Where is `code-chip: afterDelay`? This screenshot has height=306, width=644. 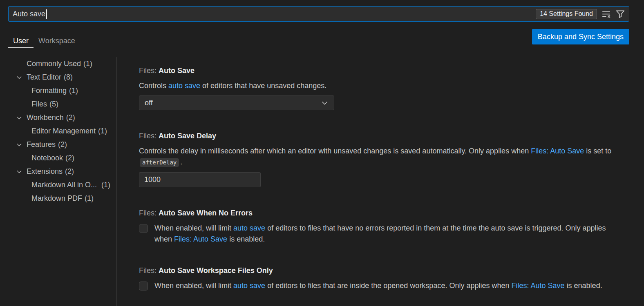
code-chip: afterDelay is located at coordinates (159, 162).